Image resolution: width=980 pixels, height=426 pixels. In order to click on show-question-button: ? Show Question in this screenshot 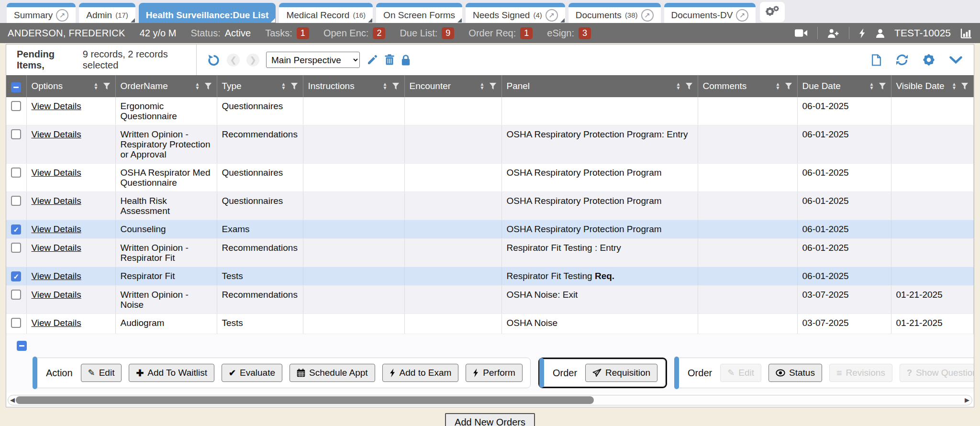, I will do `click(937, 373)`.